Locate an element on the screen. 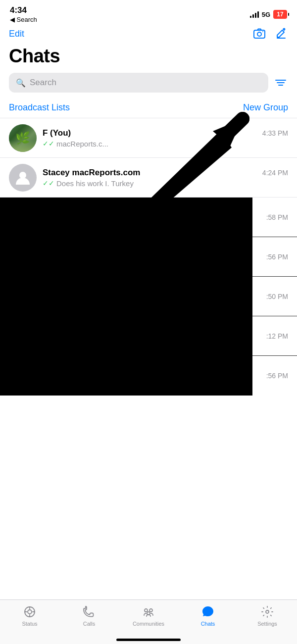 This screenshot has width=297, height=644. status-icon is located at coordinates (30, 612).